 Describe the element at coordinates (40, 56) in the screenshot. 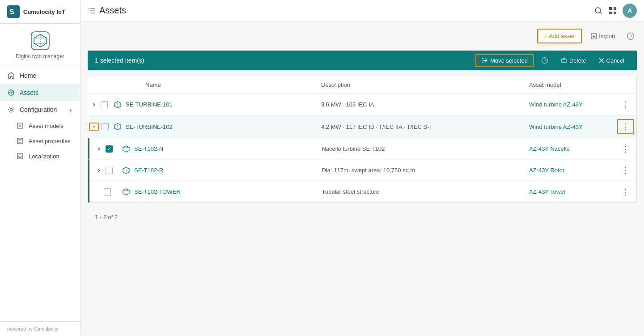

I see `digital-twin-label: Digital twin manager` at that location.